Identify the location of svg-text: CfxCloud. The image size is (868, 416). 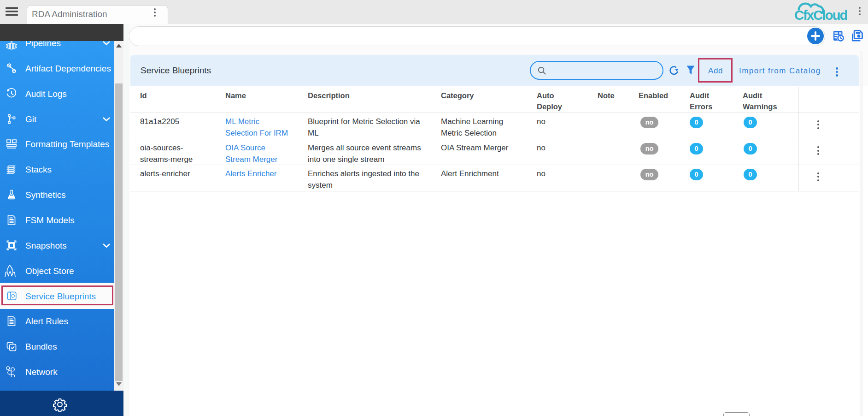
(821, 15).